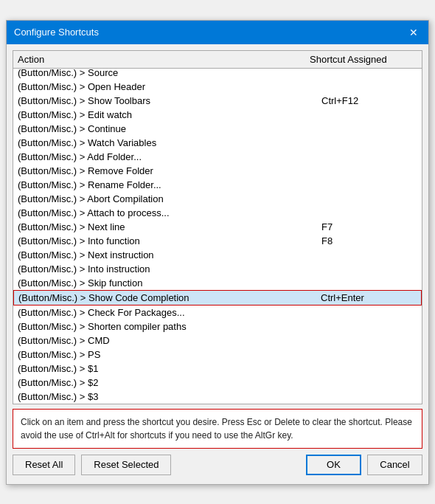 The image size is (435, 504). What do you see at coordinates (218, 213) in the screenshot?
I see `table-row: (Button/Misc.) > Attach to process...` at bounding box center [218, 213].